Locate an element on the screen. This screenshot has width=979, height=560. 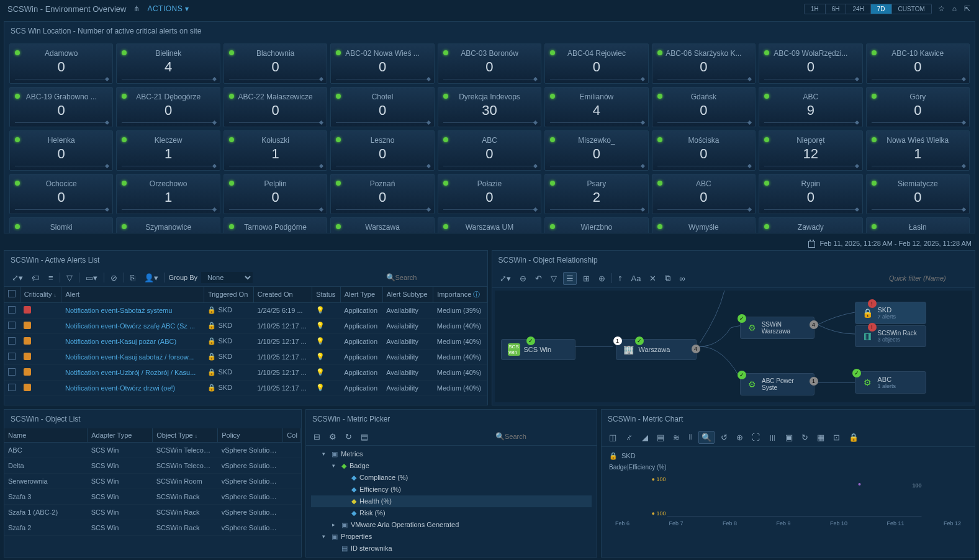
undo-icon: ↶ is located at coordinates (539, 278).